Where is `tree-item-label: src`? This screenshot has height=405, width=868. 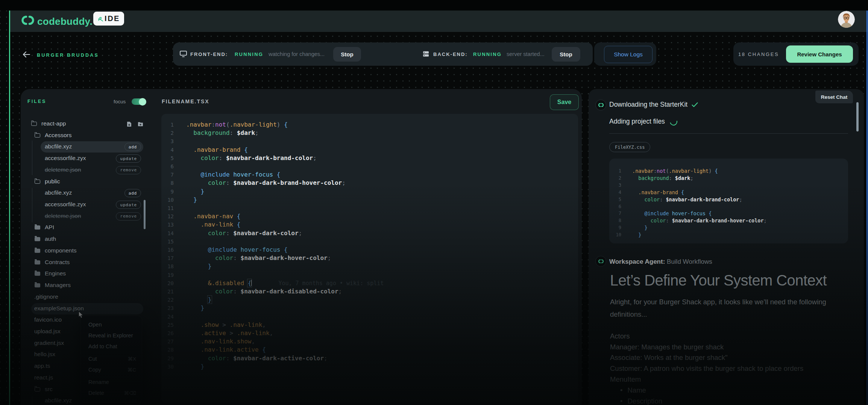
tree-item-label: src is located at coordinates (49, 389).